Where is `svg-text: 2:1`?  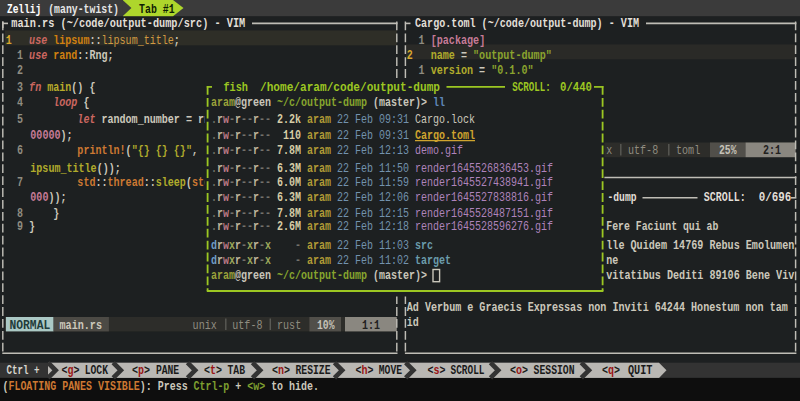 svg-text: 2:1 is located at coordinates (772, 150).